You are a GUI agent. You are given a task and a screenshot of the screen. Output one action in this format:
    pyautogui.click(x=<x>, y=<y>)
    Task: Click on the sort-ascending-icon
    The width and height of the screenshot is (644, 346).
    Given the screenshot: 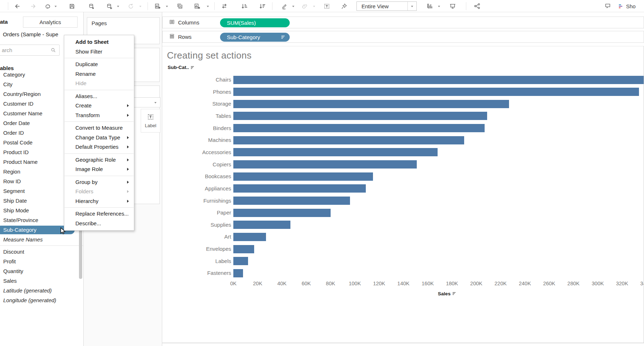 What is the action you would take?
    pyautogui.click(x=244, y=6)
    